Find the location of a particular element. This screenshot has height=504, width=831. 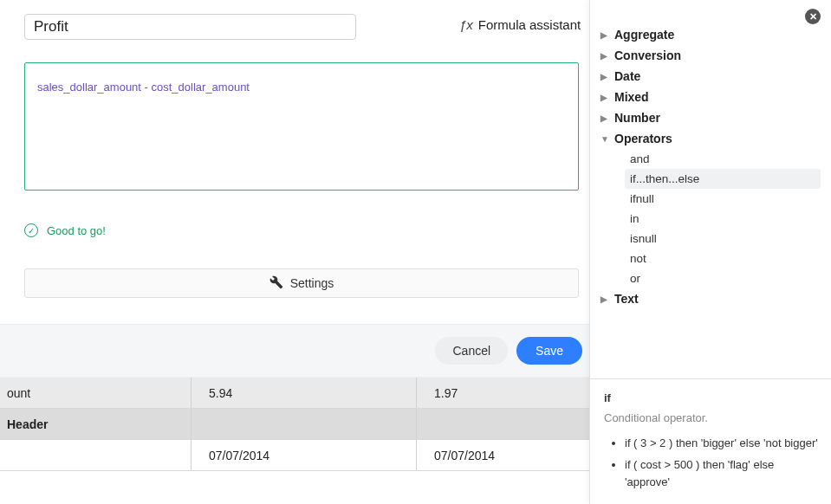

fx-icon: ƒx is located at coordinates (466, 24).